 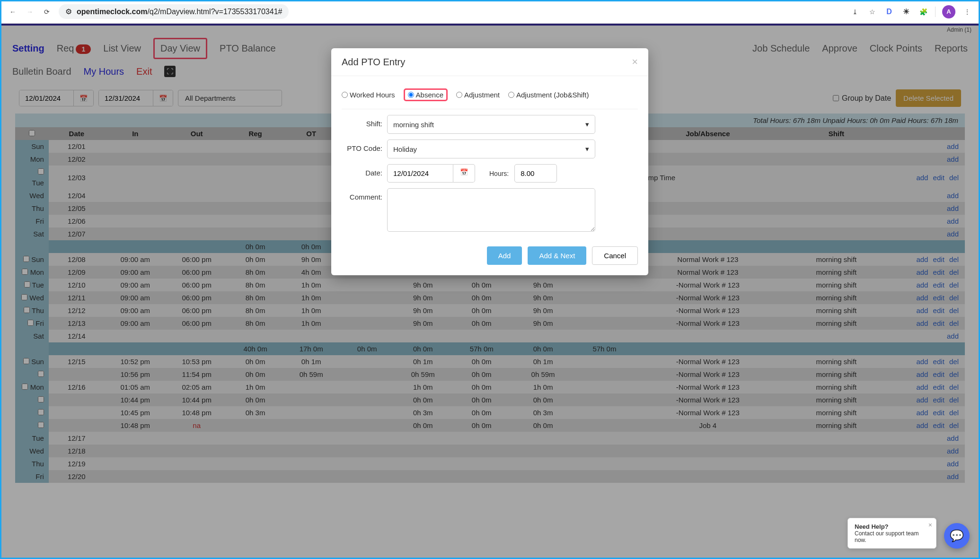 I want to click on comment-textarea, so click(x=491, y=210).